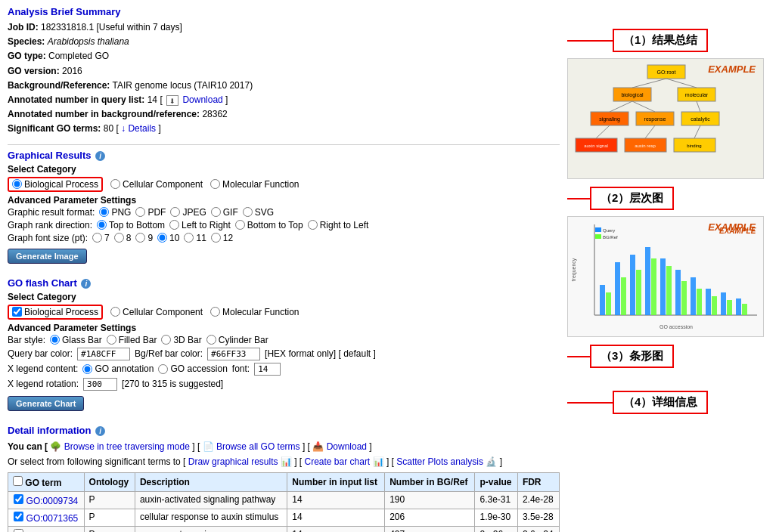  I want to click on dir-btt: Bottom to Top, so click(269, 225).